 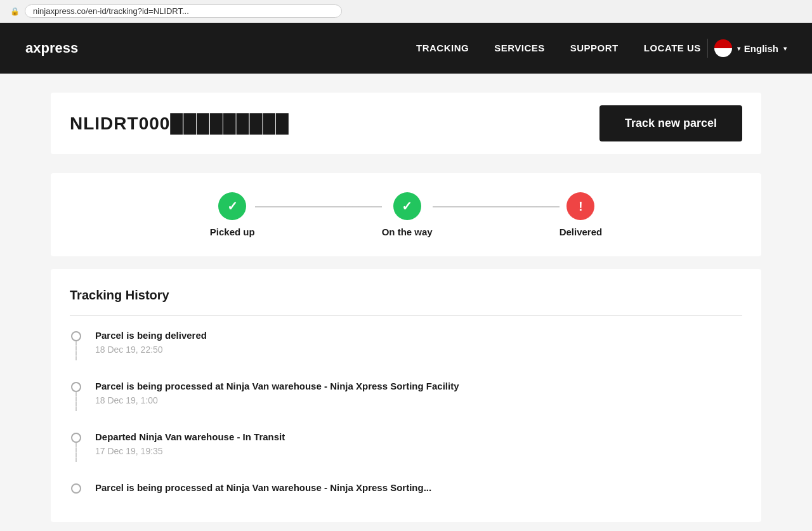 I want to click on step-circle-delivered: !, so click(x=580, y=206).